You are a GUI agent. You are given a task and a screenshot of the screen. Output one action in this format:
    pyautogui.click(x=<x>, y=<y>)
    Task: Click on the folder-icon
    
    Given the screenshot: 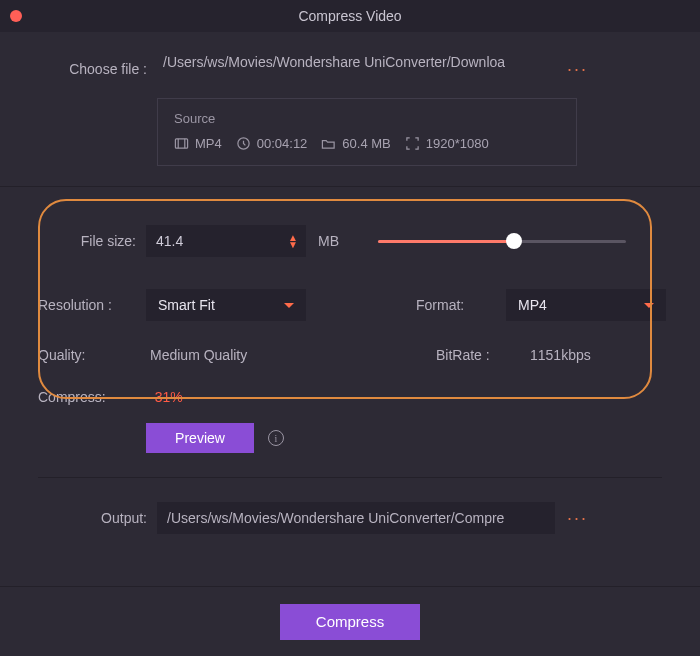 What is the action you would take?
    pyautogui.click(x=328, y=144)
    